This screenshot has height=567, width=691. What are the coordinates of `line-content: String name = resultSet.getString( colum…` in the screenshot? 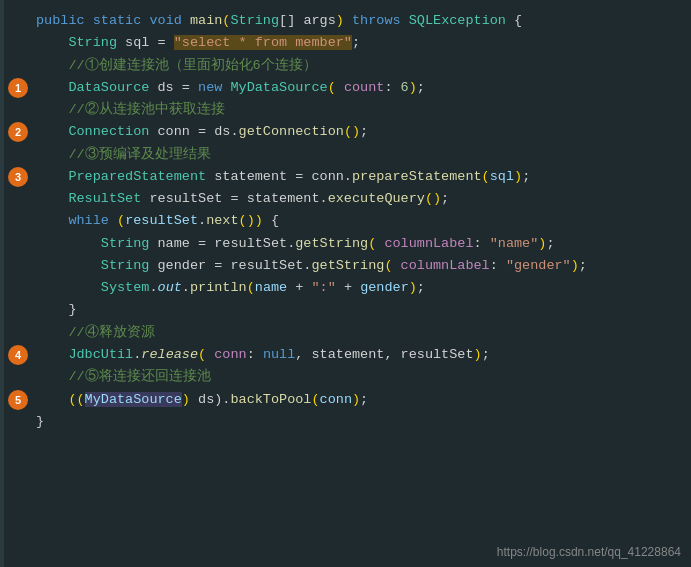 It's located at (296, 244).